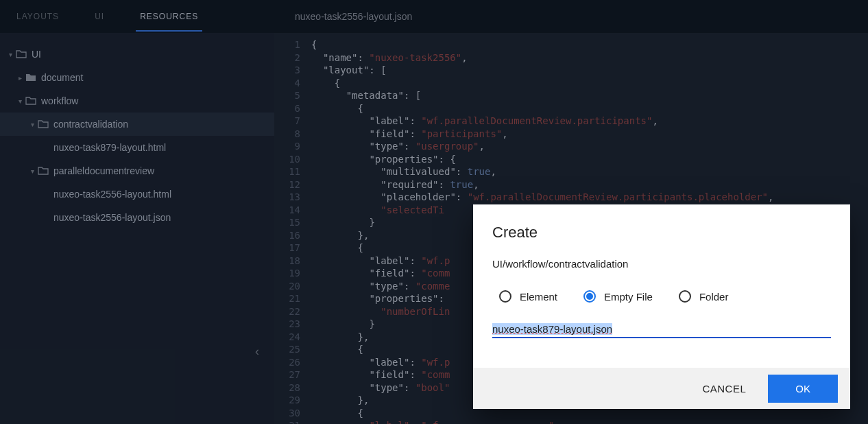  What do you see at coordinates (539, 296) in the screenshot?
I see `radio-label: Element` at bounding box center [539, 296].